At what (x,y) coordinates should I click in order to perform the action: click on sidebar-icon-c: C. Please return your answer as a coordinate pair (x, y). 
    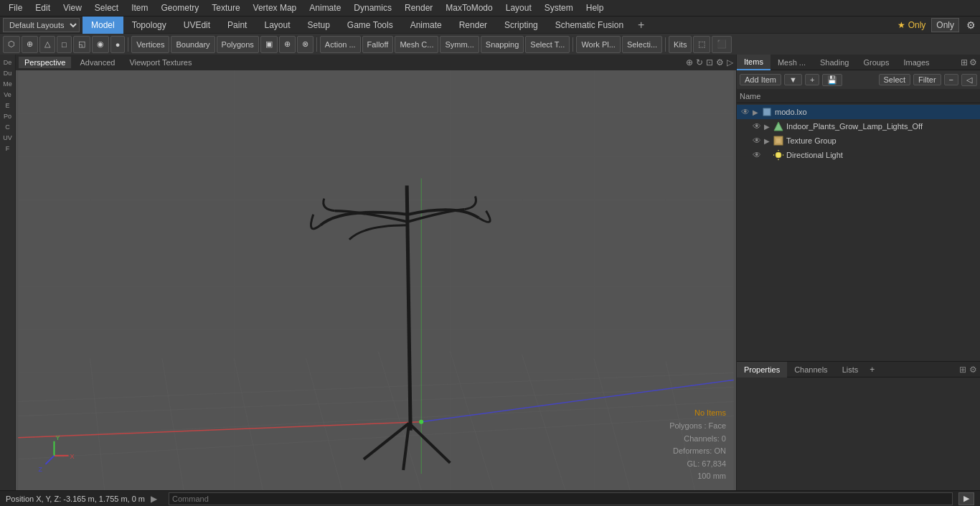
    Looking at the image, I should click on (8, 127).